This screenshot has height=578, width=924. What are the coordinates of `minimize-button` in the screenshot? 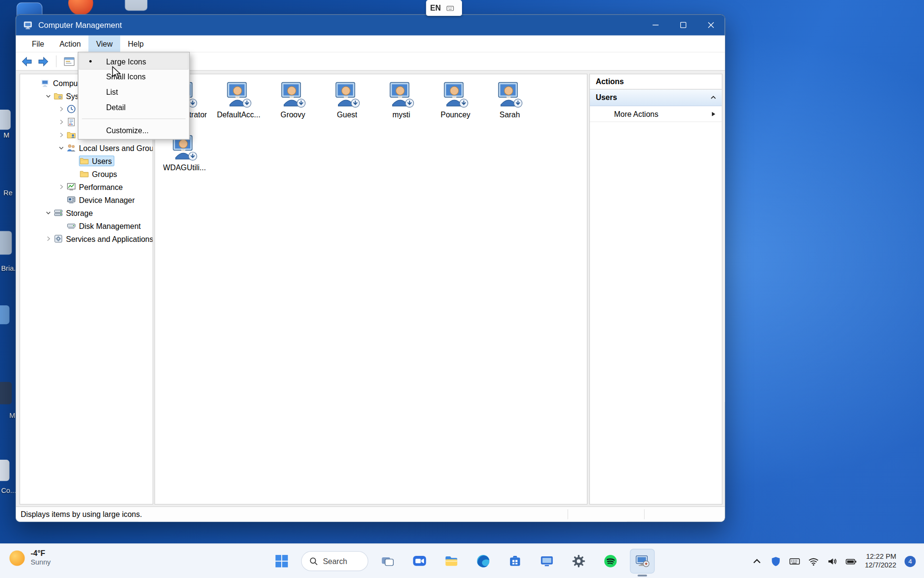 It's located at (656, 25).